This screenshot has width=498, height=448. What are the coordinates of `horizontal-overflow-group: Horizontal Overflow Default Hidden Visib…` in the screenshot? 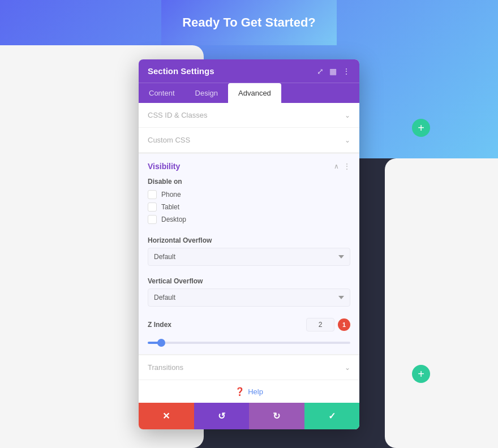 It's located at (249, 251).